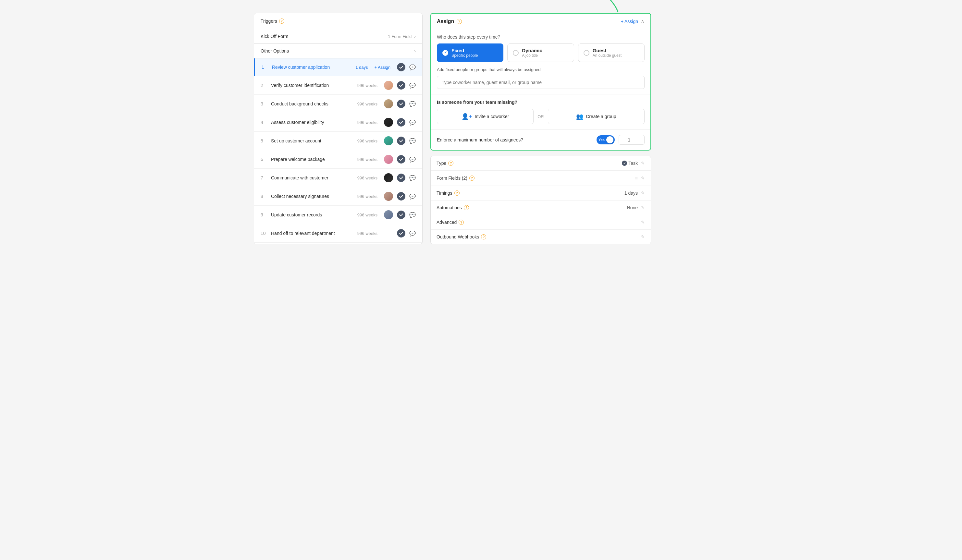  Describe the element at coordinates (383, 67) in the screenshot. I see `assign-button: + Assign` at that location.